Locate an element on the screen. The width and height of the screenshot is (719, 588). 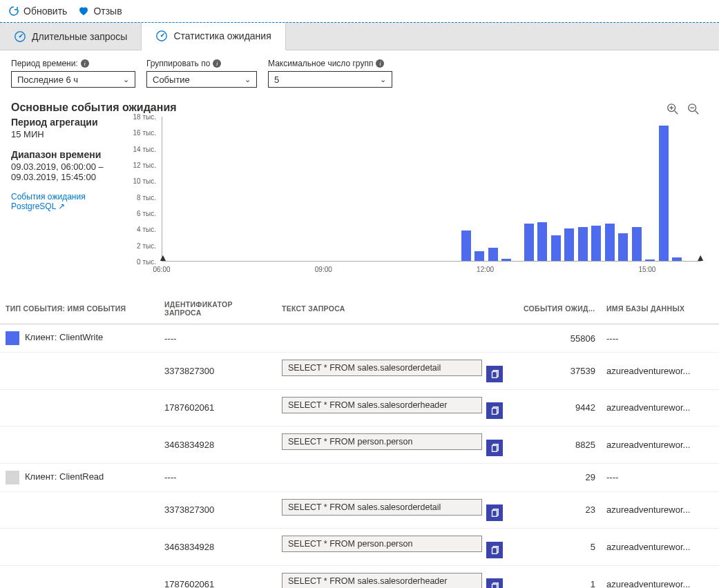
tab-long-queries: Длительные запросы is located at coordinates (70, 36).